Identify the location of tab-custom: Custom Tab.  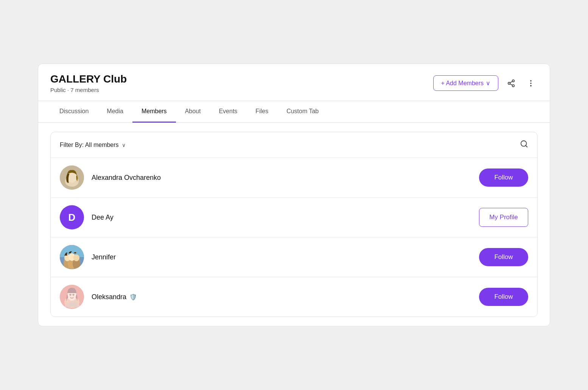
(303, 112).